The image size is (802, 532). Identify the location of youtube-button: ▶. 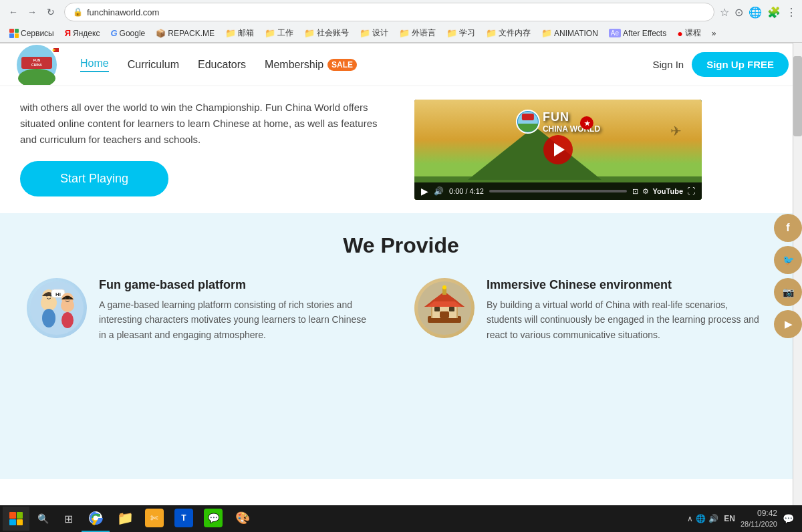
(788, 324).